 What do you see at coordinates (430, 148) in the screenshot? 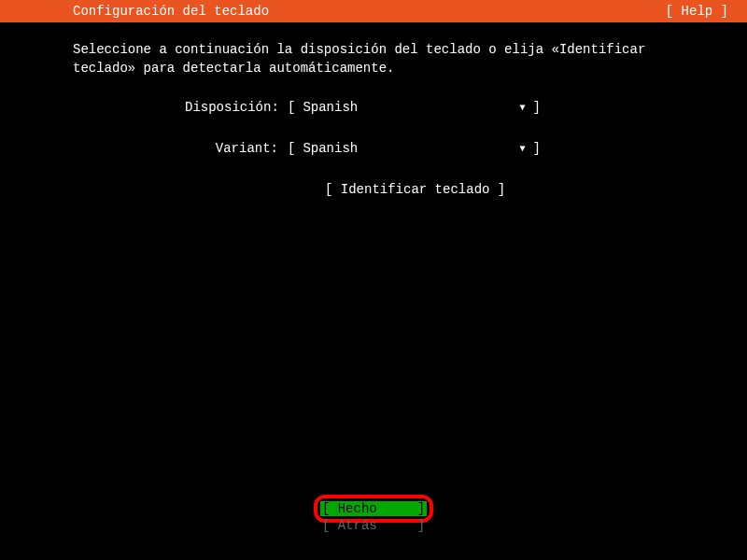
I see `variant-row: Variant: [ Spanish ▼ ]` at bounding box center [430, 148].